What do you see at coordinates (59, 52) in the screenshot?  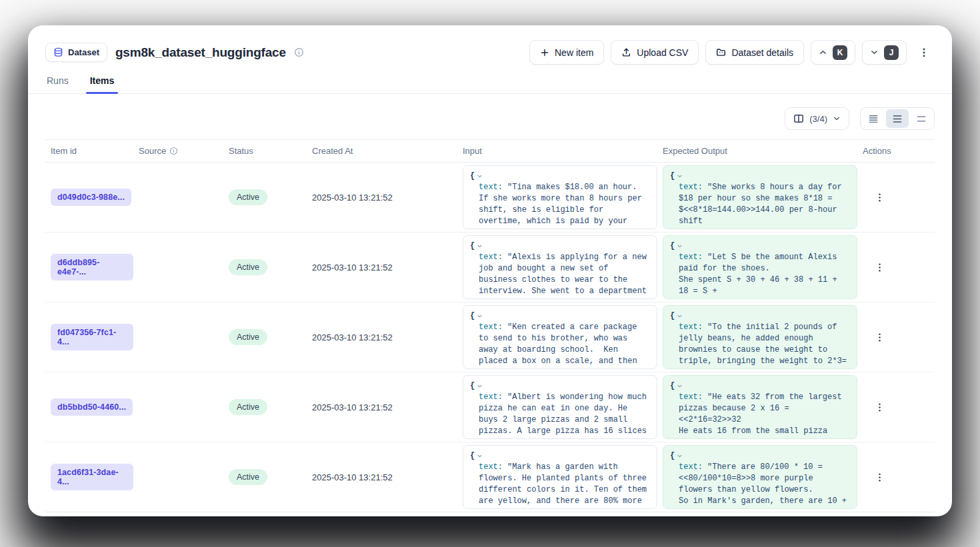 I see `database-icon` at bounding box center [59, 52].